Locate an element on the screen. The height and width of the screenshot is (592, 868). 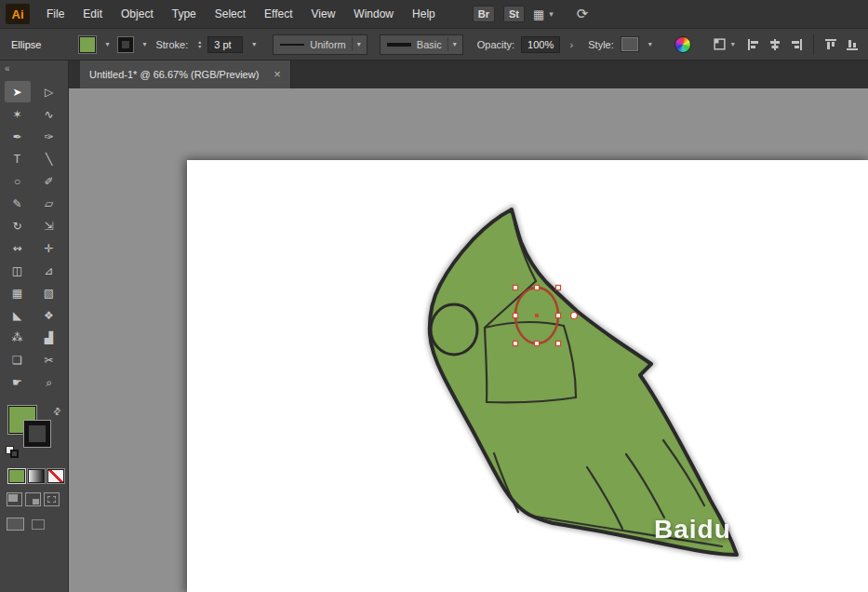
transform-chevron-icon: ▾ is located at coordinates (733, 45).